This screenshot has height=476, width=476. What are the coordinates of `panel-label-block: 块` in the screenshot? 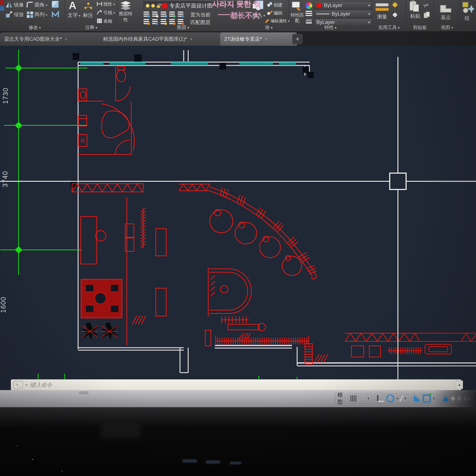 It's located at (269, 28).